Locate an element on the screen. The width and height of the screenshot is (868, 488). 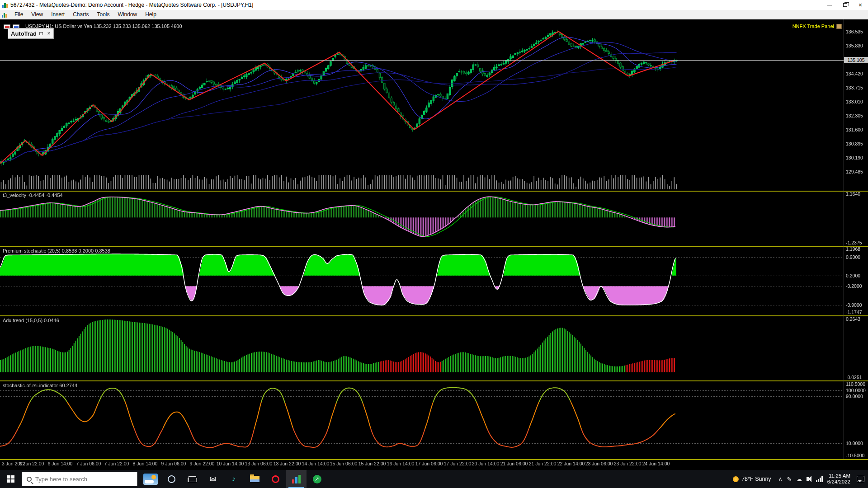
taskbar-search is located at coordinates (80, 479).